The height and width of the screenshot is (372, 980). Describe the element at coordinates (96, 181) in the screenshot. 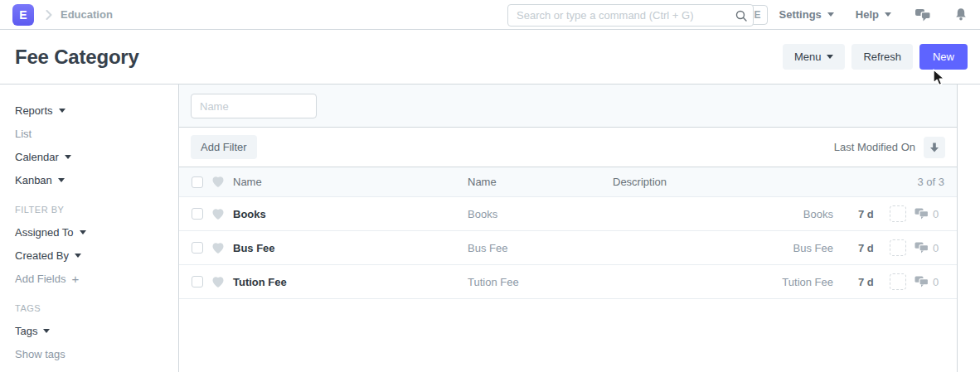

I see `sidebar-item-kanban: Kanban` at that location.